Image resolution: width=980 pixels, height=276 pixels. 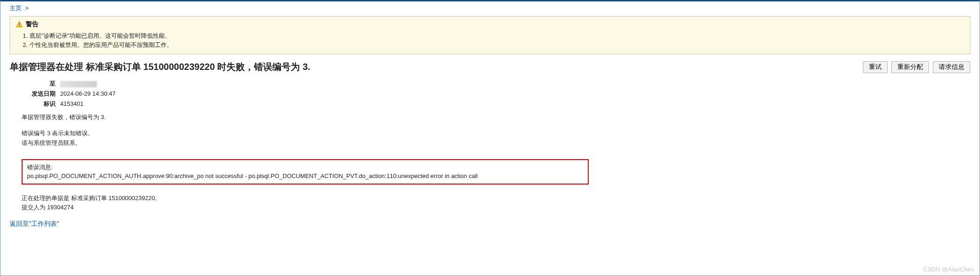 What do you see at coordinates (34, 224) in the screenshot?
I see `back-to-worklist-link: 返回至"工作列表"` at bounding box center [34, 224].